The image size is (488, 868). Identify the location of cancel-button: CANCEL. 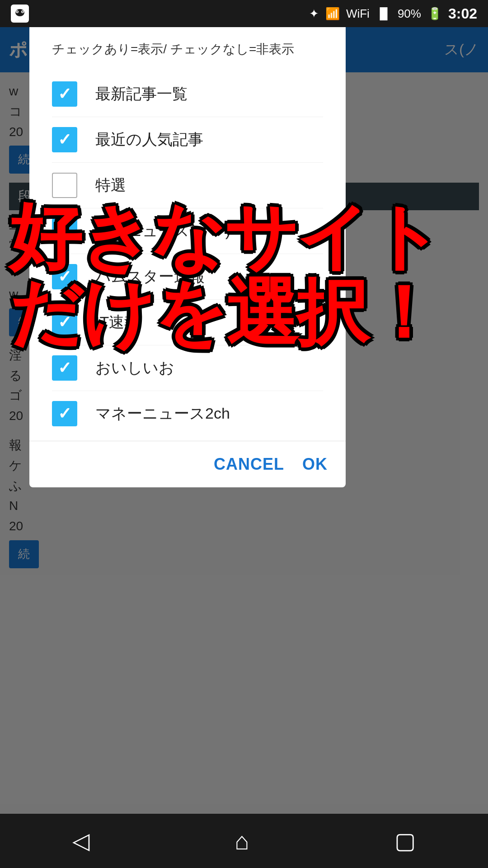
(249, 464).